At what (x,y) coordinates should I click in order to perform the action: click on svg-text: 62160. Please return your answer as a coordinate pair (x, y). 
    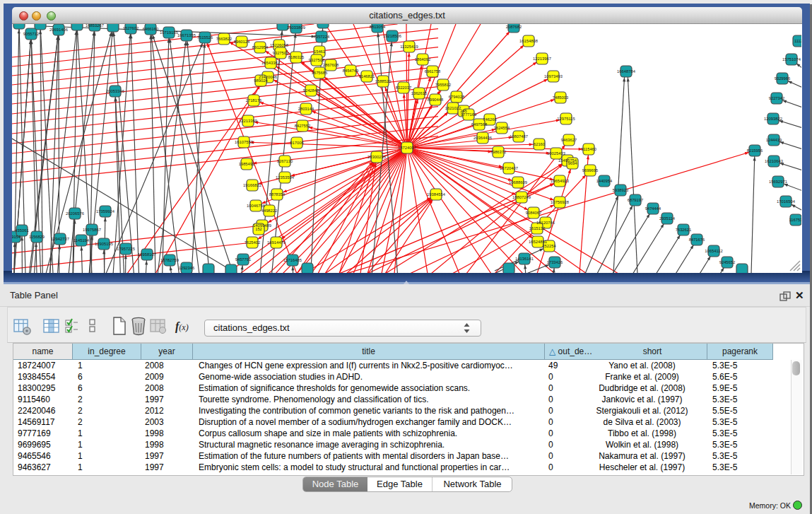
    Looking at the image, I should click on (539, 144).